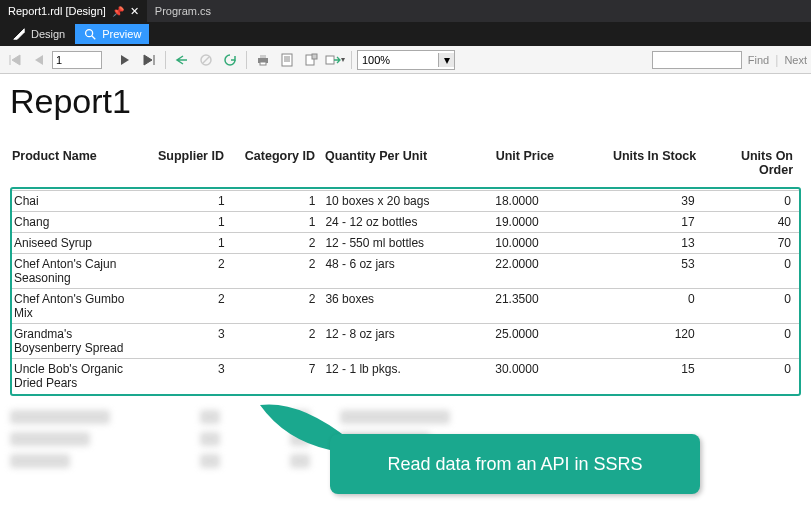  I want to click on tab-label: Design, so click(48, 34).